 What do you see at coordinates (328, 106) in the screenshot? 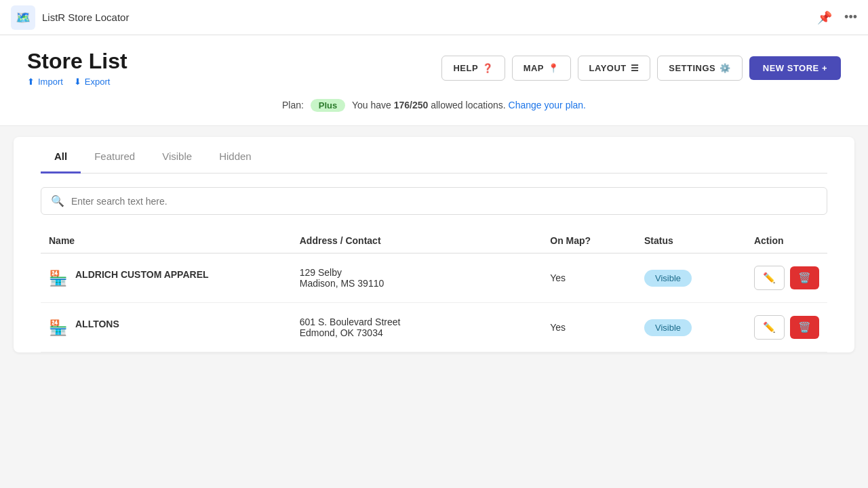
I see `plan-badge: Plus` at bounding box center [328, 106].